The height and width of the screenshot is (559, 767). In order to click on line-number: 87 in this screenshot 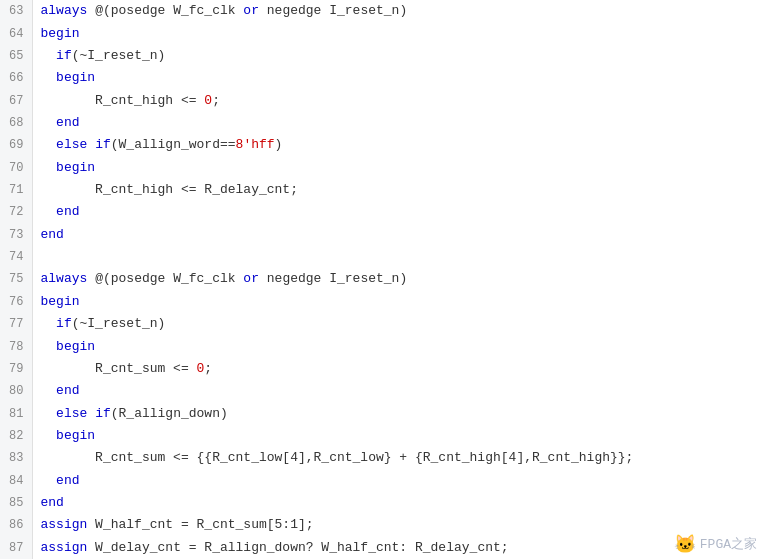, I will do `click(16, 548)`.